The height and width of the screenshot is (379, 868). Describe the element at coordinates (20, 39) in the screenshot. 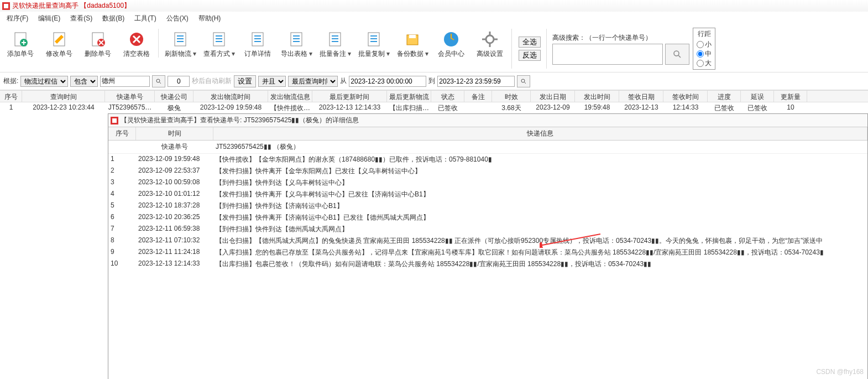

I see `add-icon` at that location.